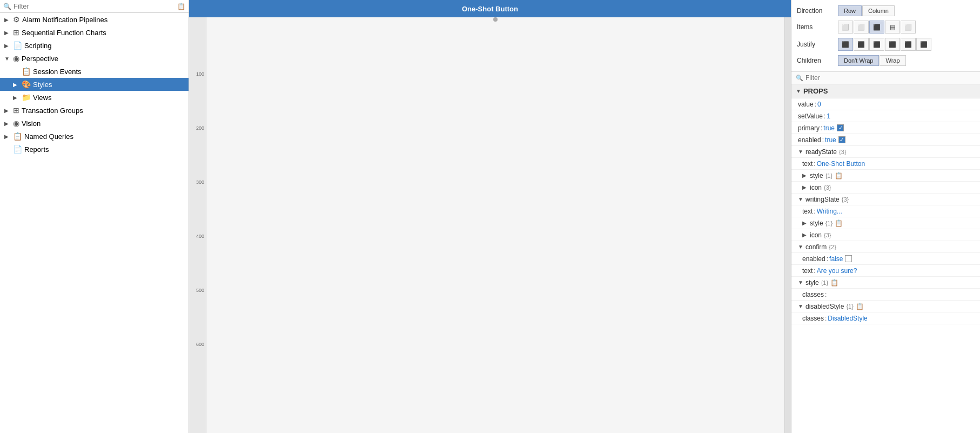 The image size is (980, 433). I want to click on prop-row-8: ▼writingState {3}, so click(886, 199).